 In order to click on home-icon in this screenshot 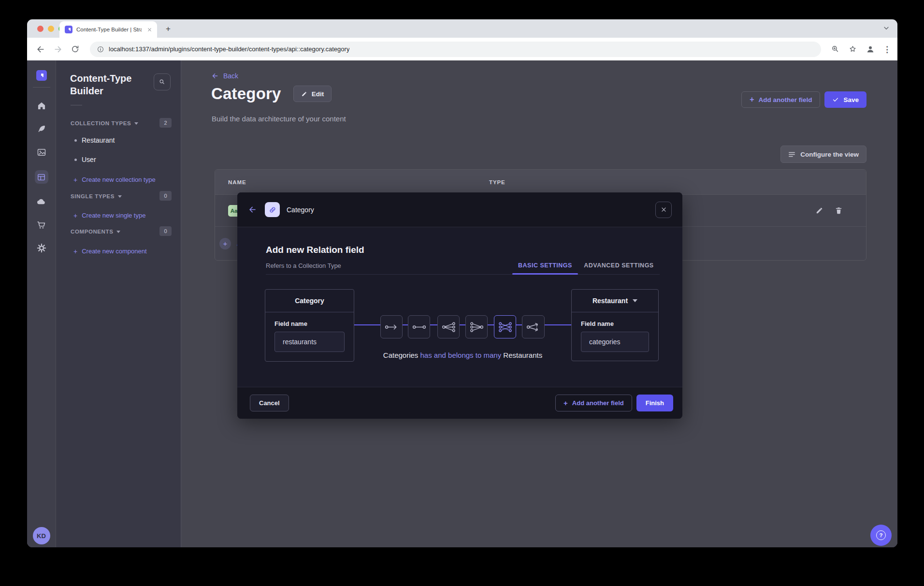, I will do `click(42, 106)`.